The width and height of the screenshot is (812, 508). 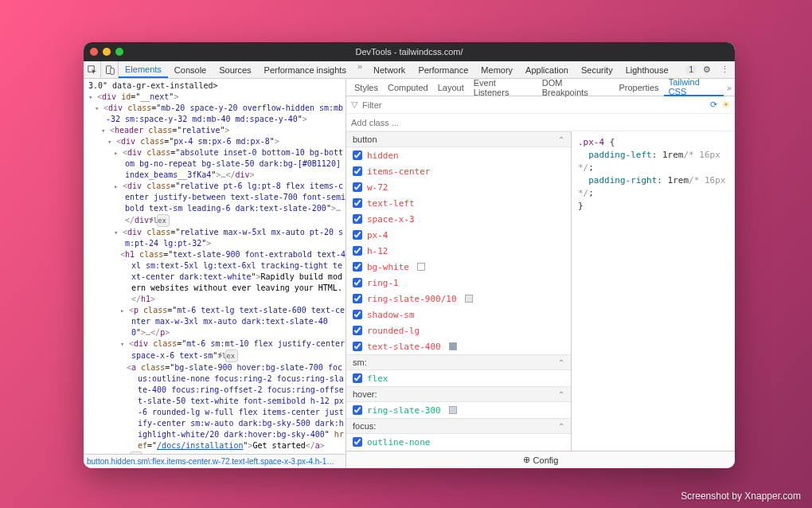 I want to click on dom-node: <header class="relative">, so click(x=223, y=131).